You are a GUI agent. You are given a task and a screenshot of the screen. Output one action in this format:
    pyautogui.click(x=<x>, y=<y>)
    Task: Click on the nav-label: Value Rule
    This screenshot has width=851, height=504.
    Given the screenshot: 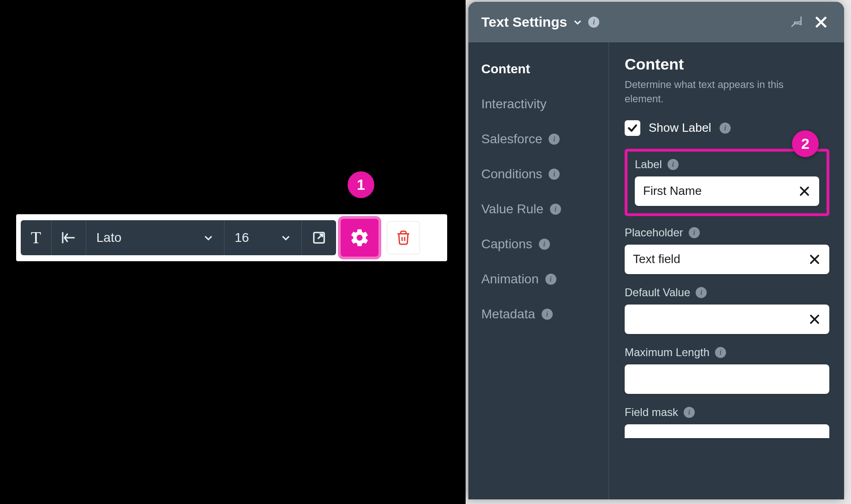 What is the action you would take?
    pyautogui.click(x=513, y=209)
    